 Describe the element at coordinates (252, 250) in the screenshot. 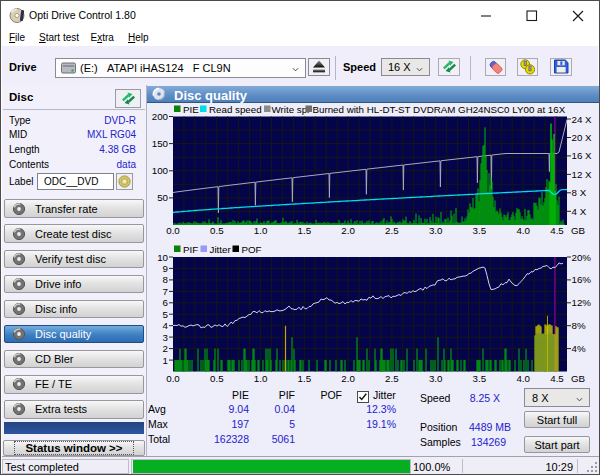

I see `svg-text: POF` at that location.